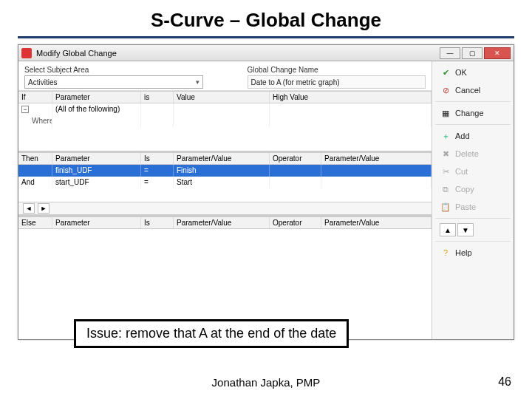 This screenshot has height=399, width=532. I want to click on cut-button: ✂ Cut, so click(473, 171).